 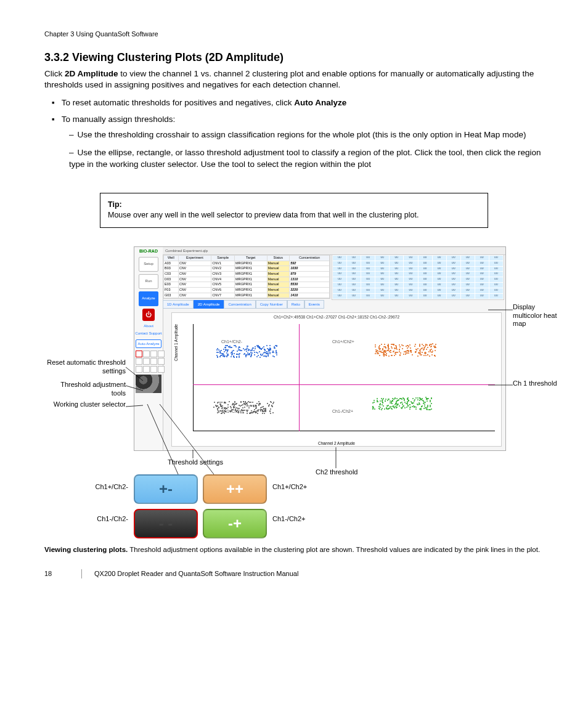 What do you see at coordinates (195, 463) in the screenshot?
I see `callout-threshold-settings: Threshold settings` at bounding box center [195, 463].